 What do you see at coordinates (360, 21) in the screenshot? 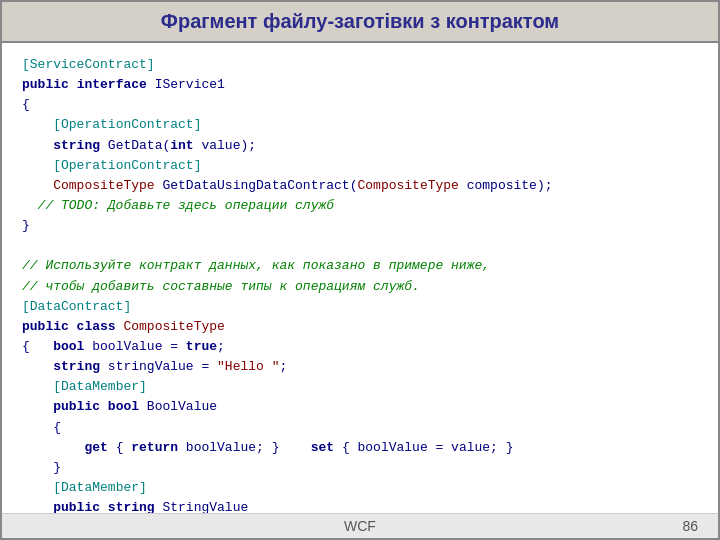
I see `slide-title: Фрагмент файлу-заготівки з контрактом` at bounding box center [360, 21].